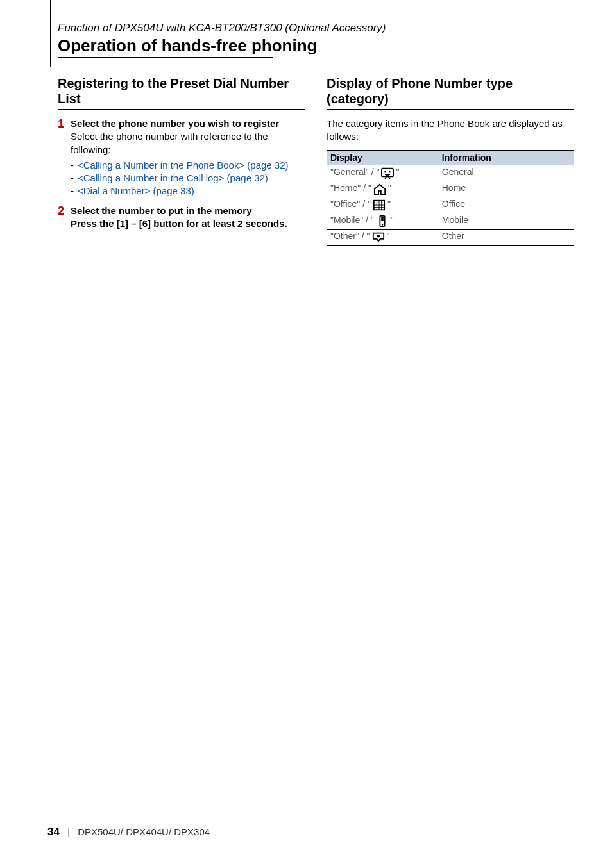 The image size is (612, 868). What do you see at coordinates (350, 236) in the screenshot?
I see `display-label: "Other" / "` at bounding box center [350, 236].